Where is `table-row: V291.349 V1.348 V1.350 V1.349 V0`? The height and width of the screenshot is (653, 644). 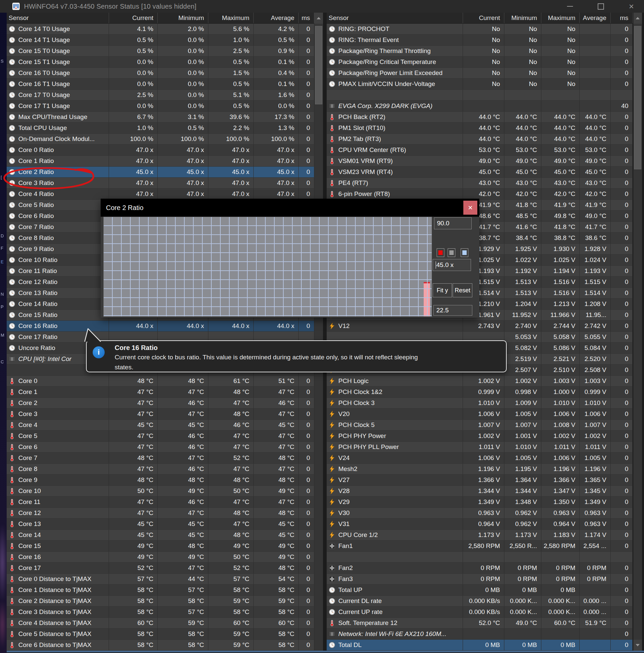
table-row: V291.349 V1.348 V1.350 V1.349 V0 is located at coordinates (479, 502).